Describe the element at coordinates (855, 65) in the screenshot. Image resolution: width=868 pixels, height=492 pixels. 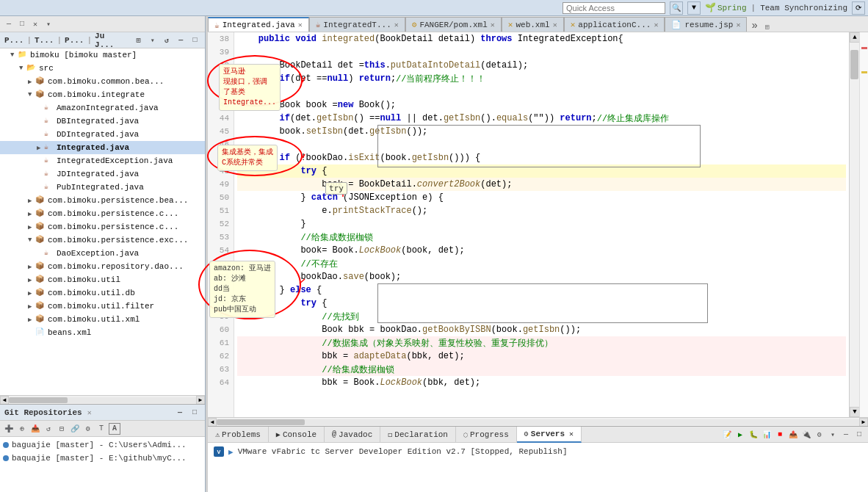
I see `scroll-thumb` at that location.